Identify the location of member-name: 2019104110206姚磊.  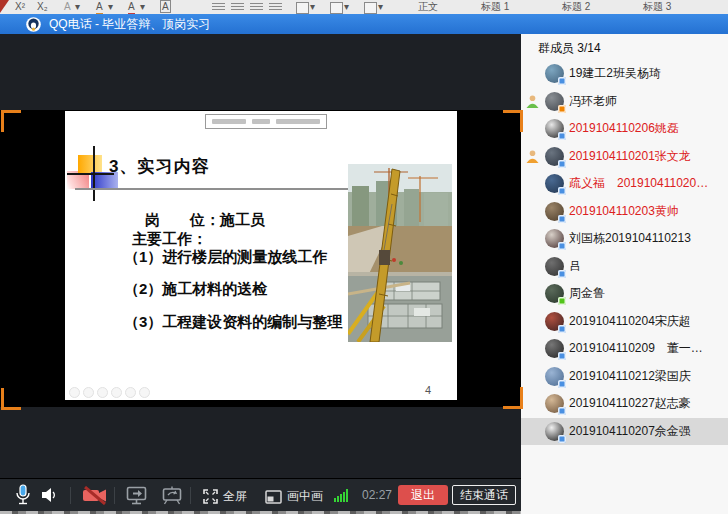
(624, 128).